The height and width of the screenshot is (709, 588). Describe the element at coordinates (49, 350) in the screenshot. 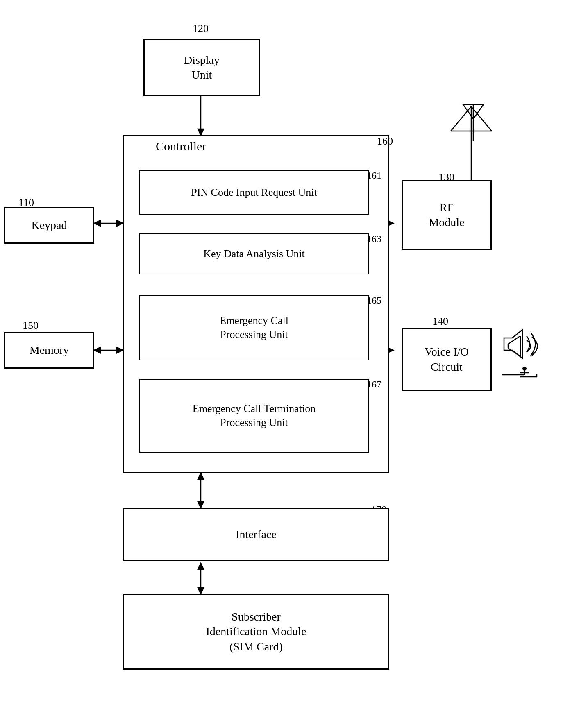

I see `memory-block: Memory` at that location.